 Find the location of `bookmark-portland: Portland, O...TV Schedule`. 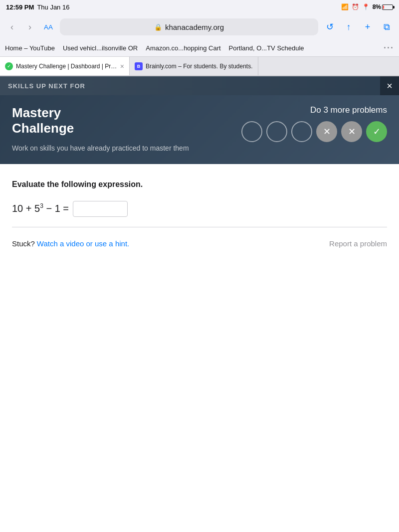

bookmark-portland: Portland, O...TV Schedule is located at coordinates (266, 48).